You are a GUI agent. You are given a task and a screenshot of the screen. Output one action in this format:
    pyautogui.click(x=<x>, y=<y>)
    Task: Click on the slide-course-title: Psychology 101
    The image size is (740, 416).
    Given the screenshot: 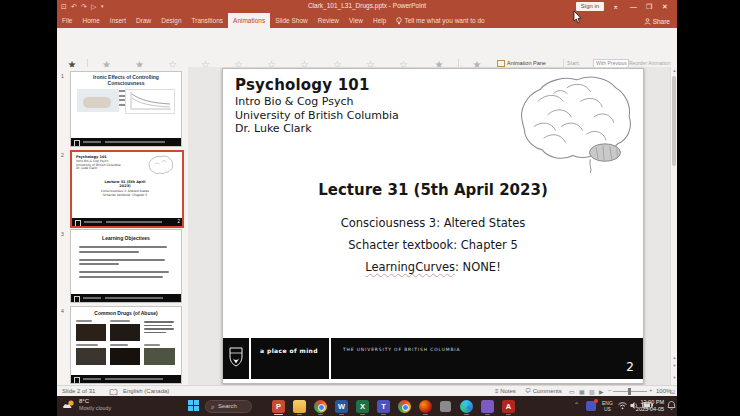 What is the action you would take?
    pyautogui.click(x=302, y=85)
    